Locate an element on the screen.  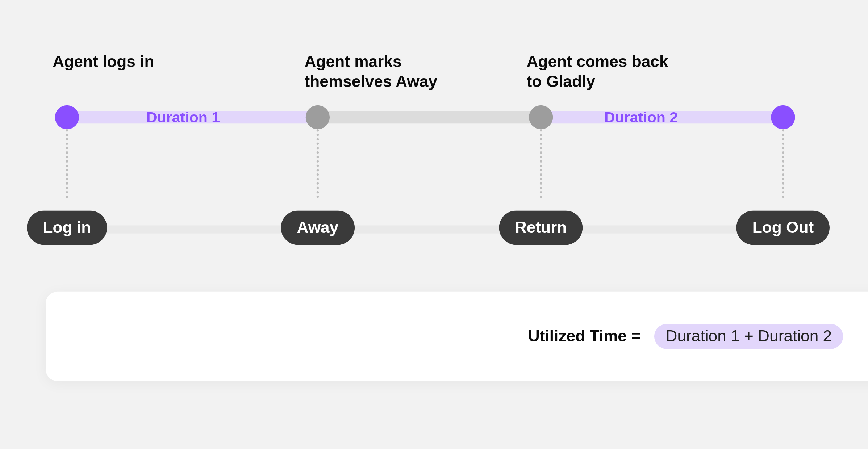
pill-logout: Log Out is located at coordinates (783, 227).